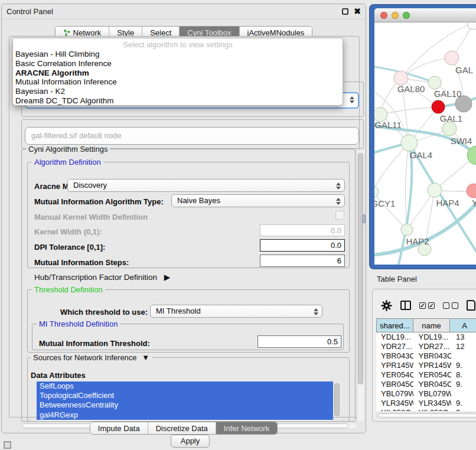  I want to click on table-row: YBR045CYBR045C9., so click(426, 384).